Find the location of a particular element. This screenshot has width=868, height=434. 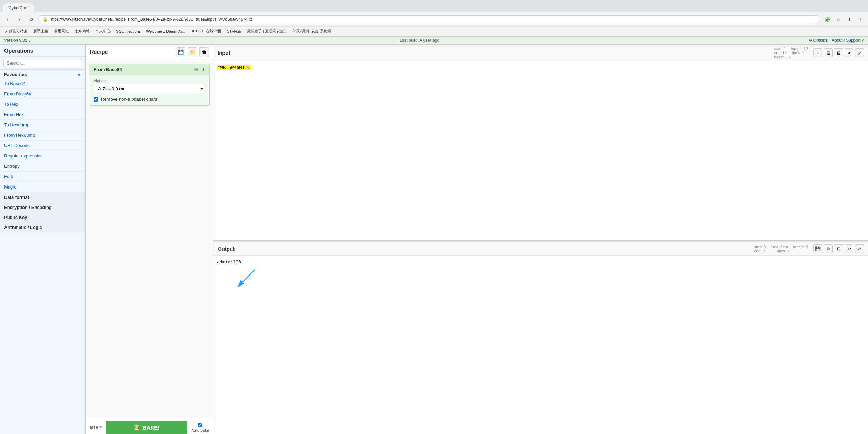

operation-pause-button: ⏸ is located at coordinates (203, 69).